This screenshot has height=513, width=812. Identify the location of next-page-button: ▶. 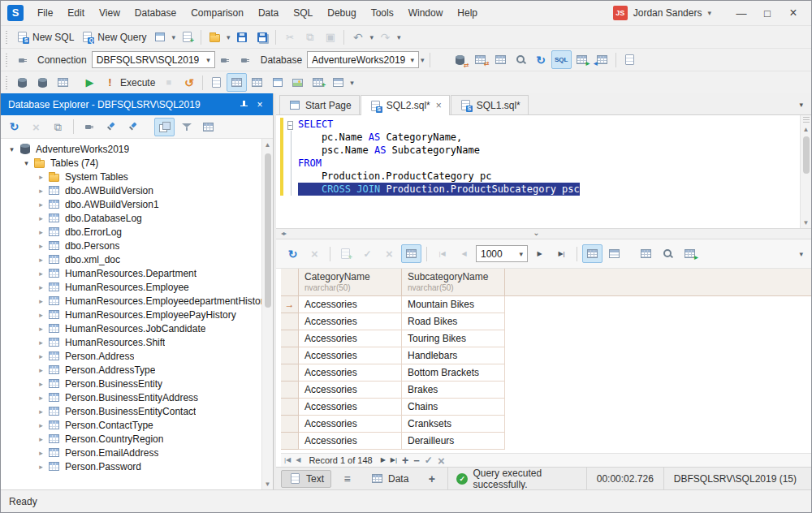
(539, 253).